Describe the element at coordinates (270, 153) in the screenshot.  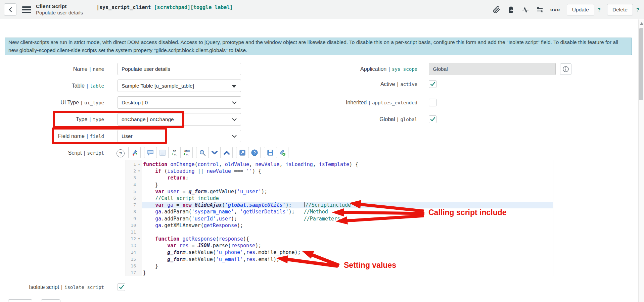
I see `save-floppy-icon` at that location.